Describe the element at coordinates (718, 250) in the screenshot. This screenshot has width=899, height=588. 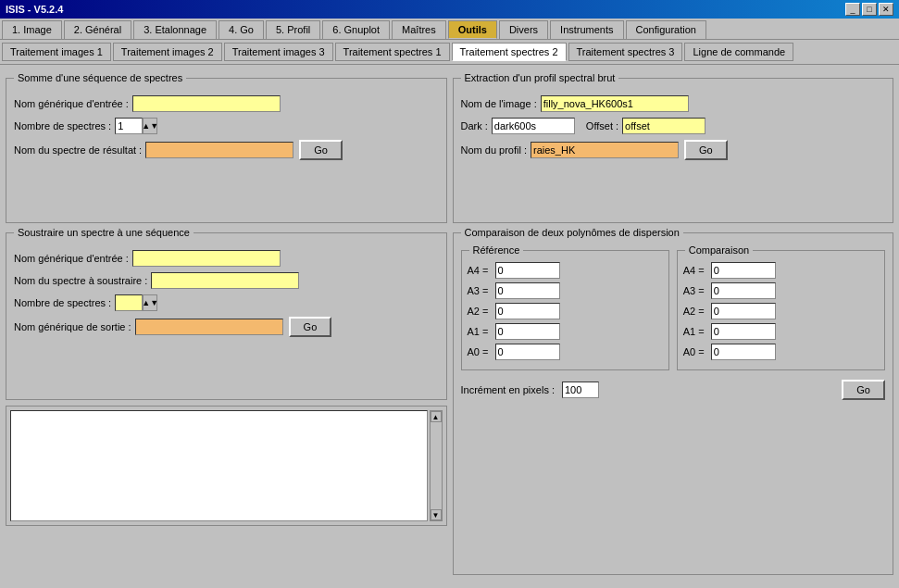
I see `comp-title: Comparaison` at that location.